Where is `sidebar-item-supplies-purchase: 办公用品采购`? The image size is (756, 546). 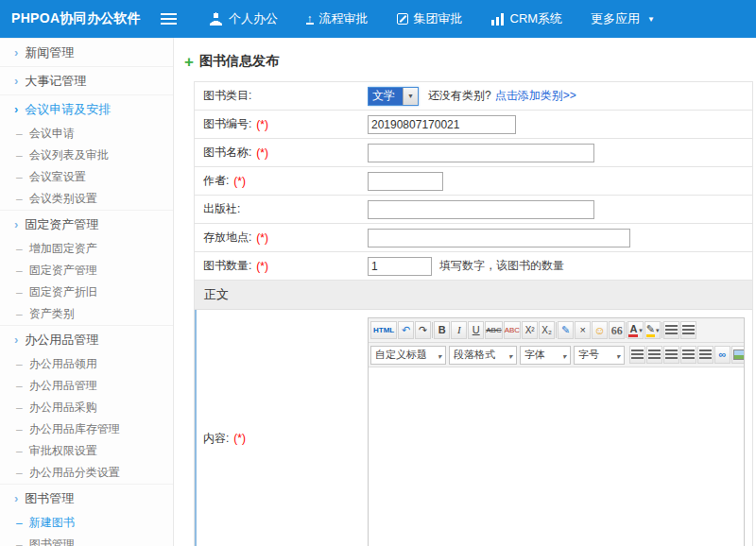 sidebar-item-supplies-purchase: 办公用品采购 is located at coordinates (87, 408).